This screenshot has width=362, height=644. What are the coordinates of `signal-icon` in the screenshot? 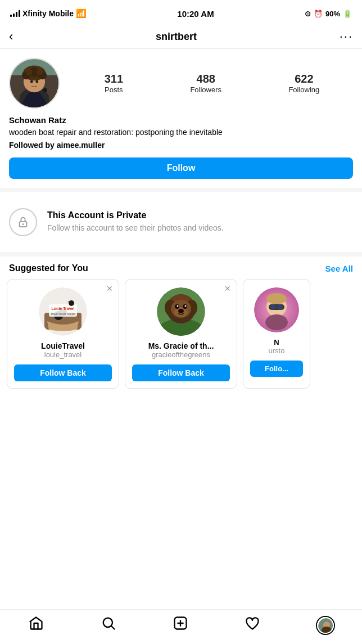 It's located at (15, 13).